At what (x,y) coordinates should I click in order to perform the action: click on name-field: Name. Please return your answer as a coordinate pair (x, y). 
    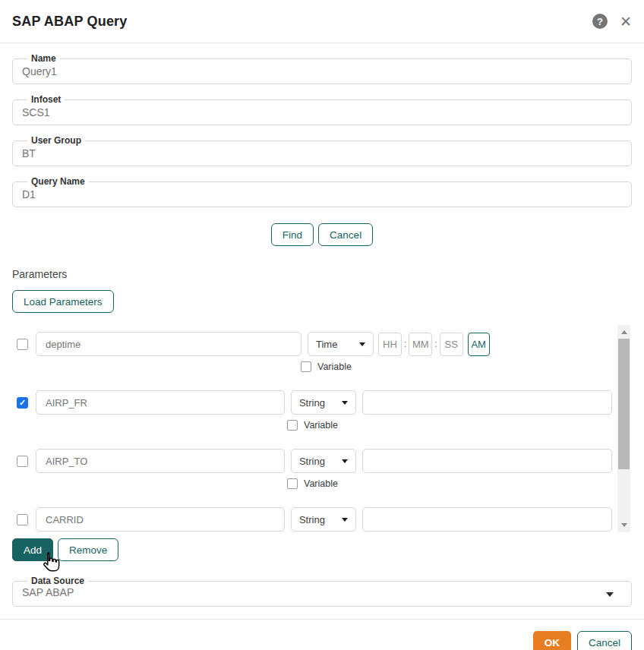
    Looking at the image, I should click on (322, 68).